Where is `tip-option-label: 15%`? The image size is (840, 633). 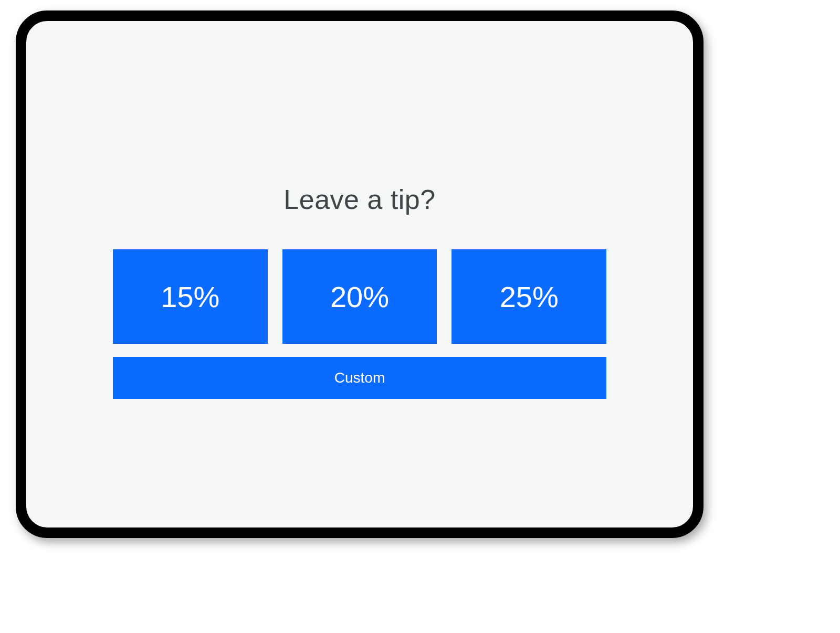 tip-option-label: 15% is located at coordinates (190, 297).